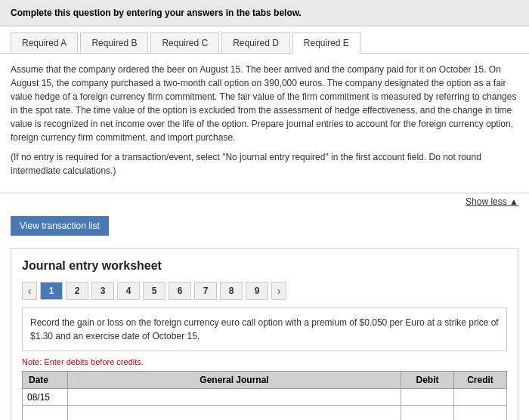 The image size is (529, 420). What do you see at coordinates (44, 42) in the screenshot?
I see `tab-required-a: Required A` at bounding box center [44, 42].